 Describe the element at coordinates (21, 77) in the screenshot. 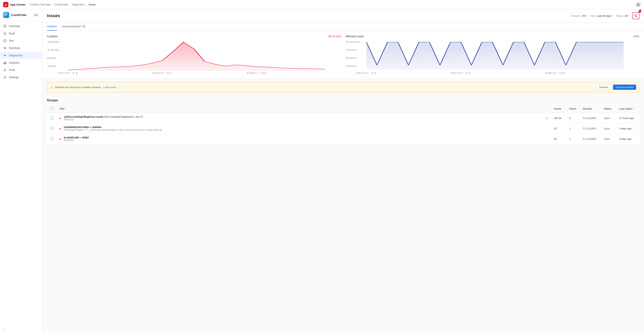

I see `sidebar-item-settings: Settings` at that location.